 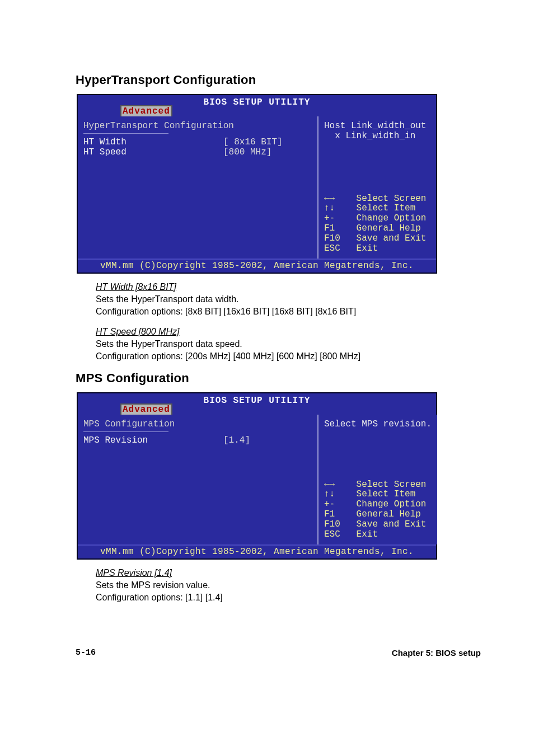 I want to click on bios-body: MPS Configuration MPS Revision [1.4] Sel…, so click(x=257, y=480).